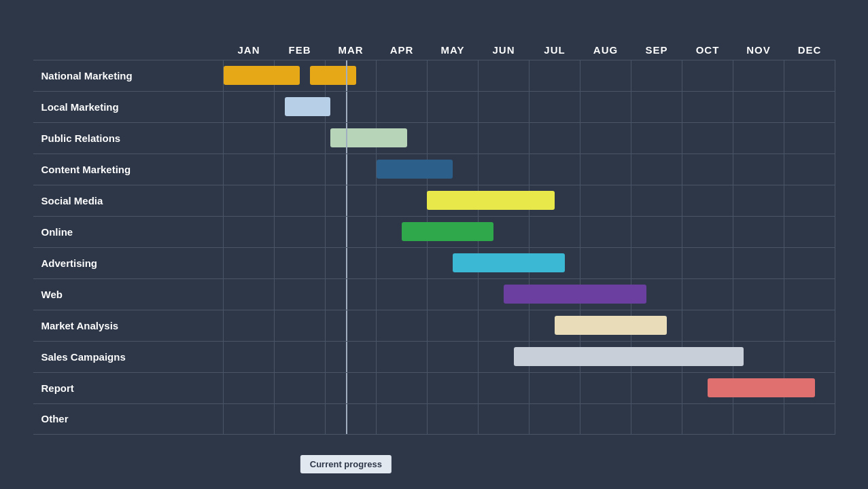  Describe the element at coordinates (128, 419) in the screenshot. I see `row-label-other: Other` at that location.